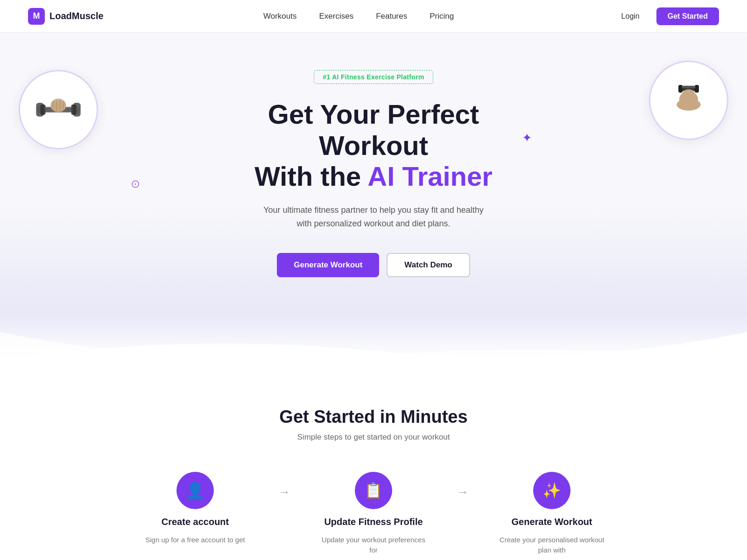 The height and width of the screenshot is (560, 747). Describe the element at coordinates (689, 100) in the screenshot. I see `dumbbell-right-icon` at that location.